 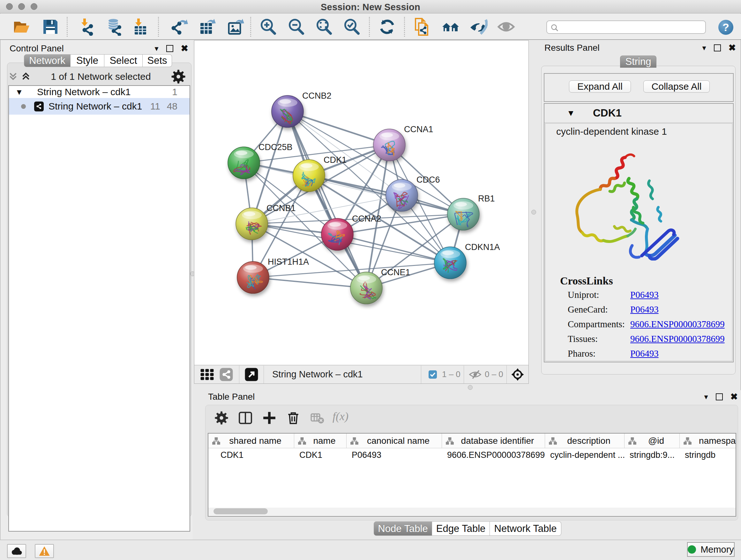 What do you see at coordinates (115, 27) in the screenshot?
I see `import-network-from-database-icon` at bounding box center [115, 27].